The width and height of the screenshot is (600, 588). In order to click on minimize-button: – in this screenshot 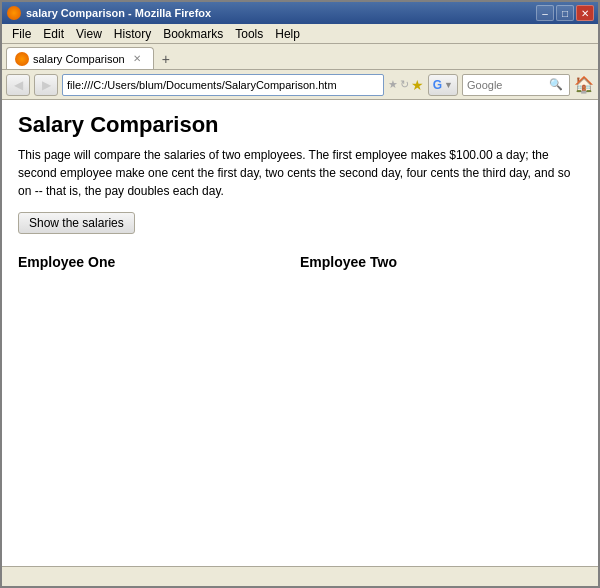, I will do `click(545, 13)`.